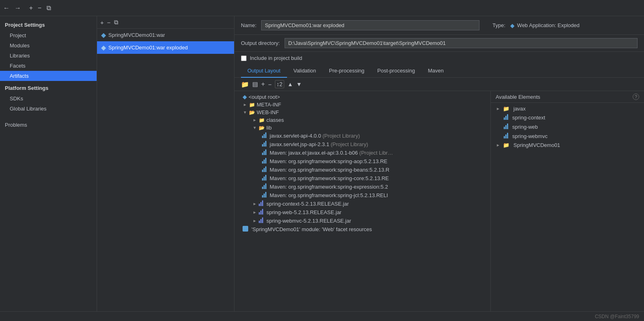 Image resolution: width=644 pixels, height=321 pixels. What do you see at coordinates (264, 71) in the screenshot?
I see `tab-output-layout: Output Layout` at bounding box center [264, 71].